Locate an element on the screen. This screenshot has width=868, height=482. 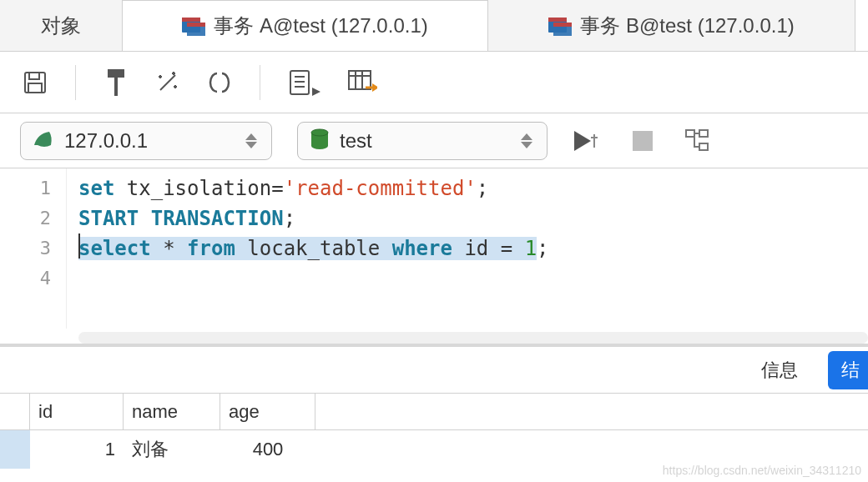
code-line is located at coordinates (473, 279).